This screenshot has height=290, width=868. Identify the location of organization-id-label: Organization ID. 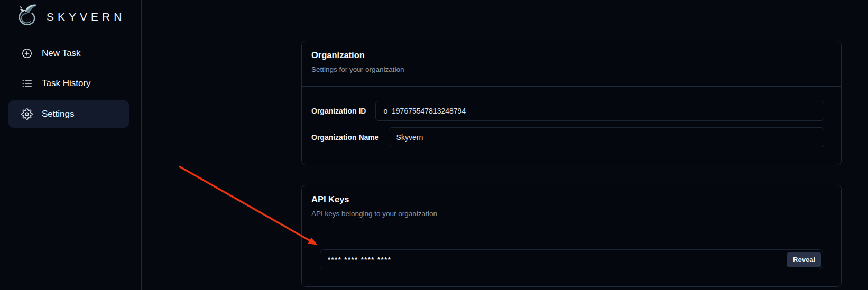
(338, 111).